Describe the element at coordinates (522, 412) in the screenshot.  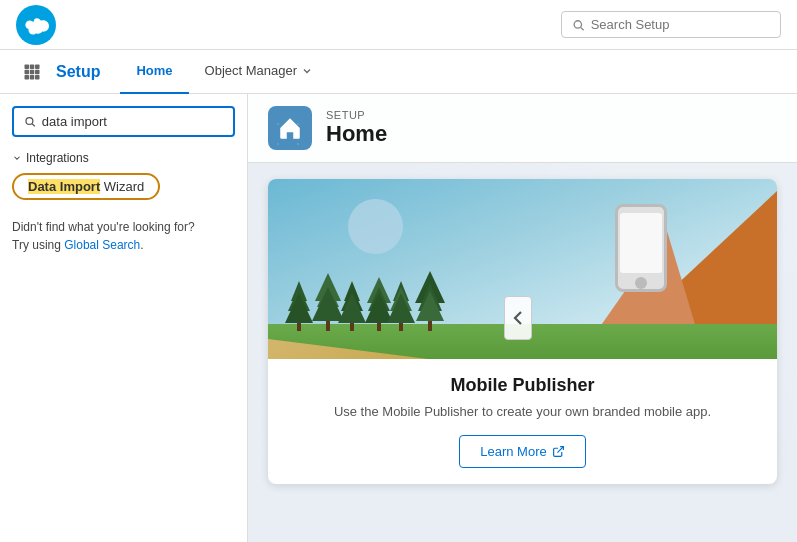
I see `card-description: Use the Mobile Publisher to create your …` at that location.